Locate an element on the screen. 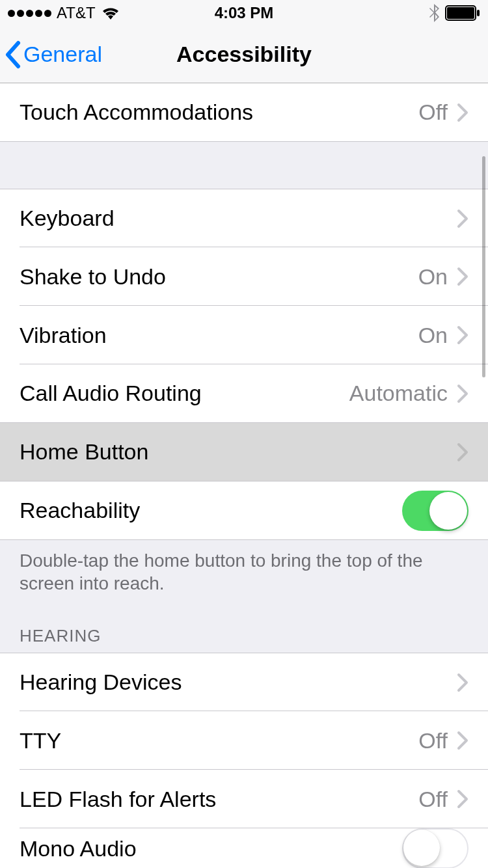 The image size is (488, 868). cell-led-flash: LED Flash for Alerts Off is located at coordinates (244, 799).